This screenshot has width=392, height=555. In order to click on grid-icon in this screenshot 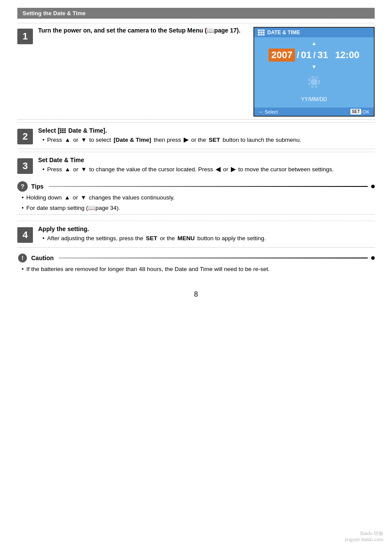, I will do `click(261, 33)`.